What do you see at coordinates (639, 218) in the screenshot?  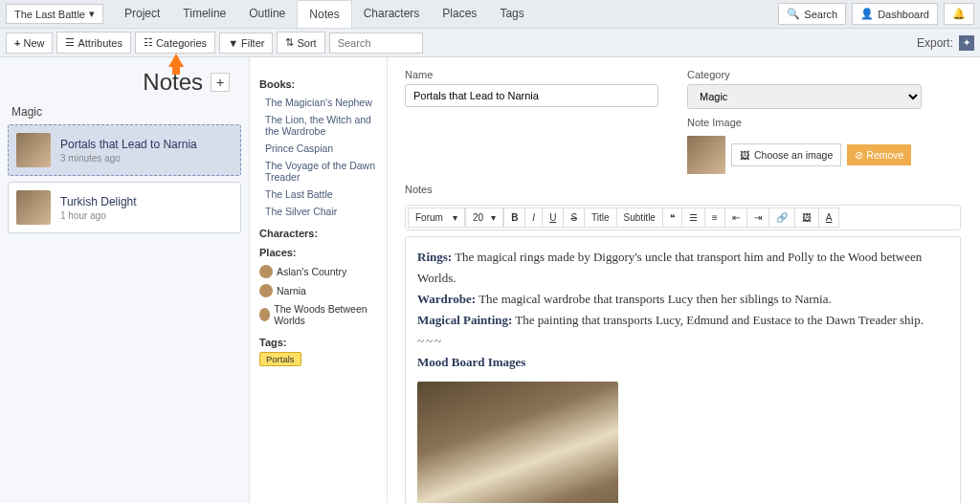 I see `subtitle-button: Subtitle` at bounding box center [639, 218].